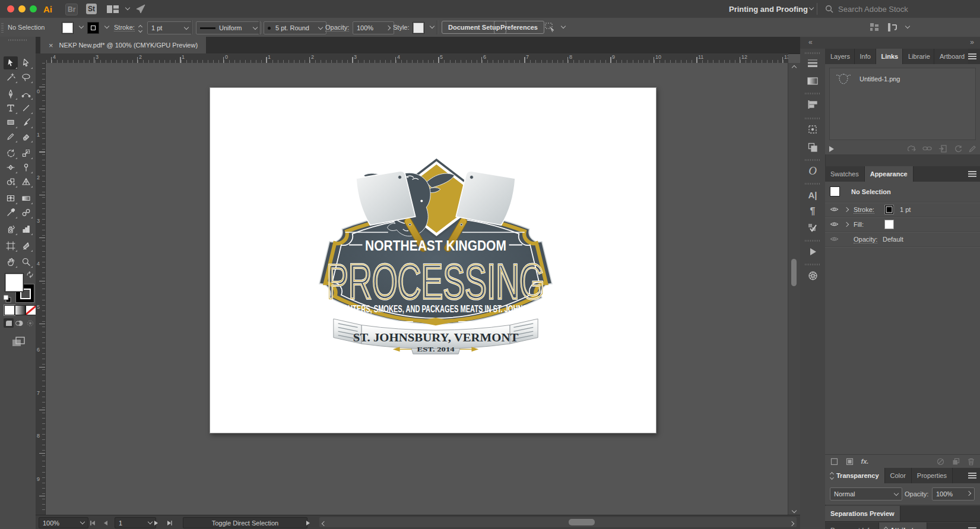 The height and width of the screenshot is (529, 980). I want to click on artboard-number-field: 1, so click(135, 522).